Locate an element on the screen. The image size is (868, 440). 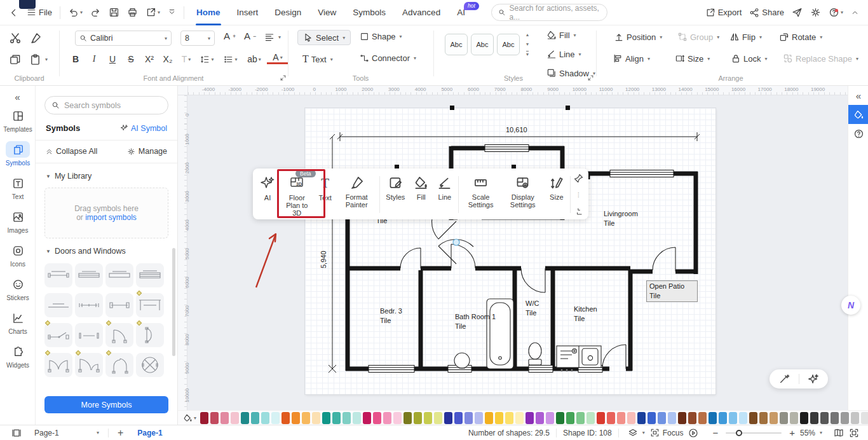
room-label-open-patio: Open PatioTile is located at coordinates (672, 291).